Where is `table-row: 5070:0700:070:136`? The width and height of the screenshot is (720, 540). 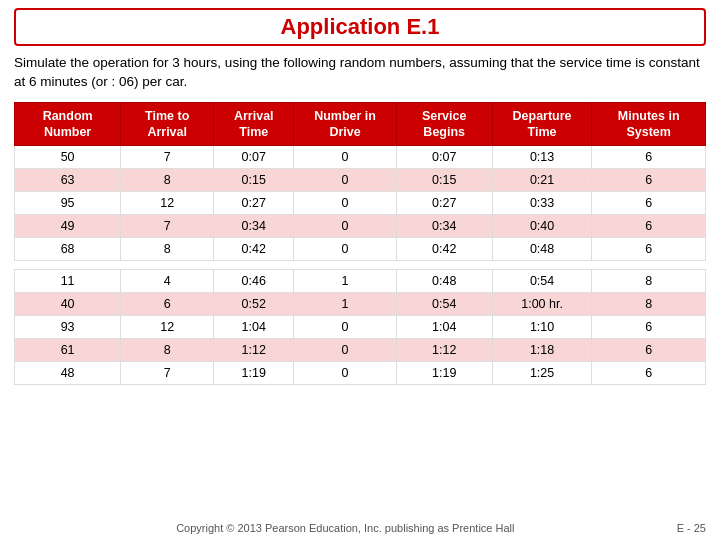 table-row: 5070:0700:070:136 is located at coordinates (360, 158).